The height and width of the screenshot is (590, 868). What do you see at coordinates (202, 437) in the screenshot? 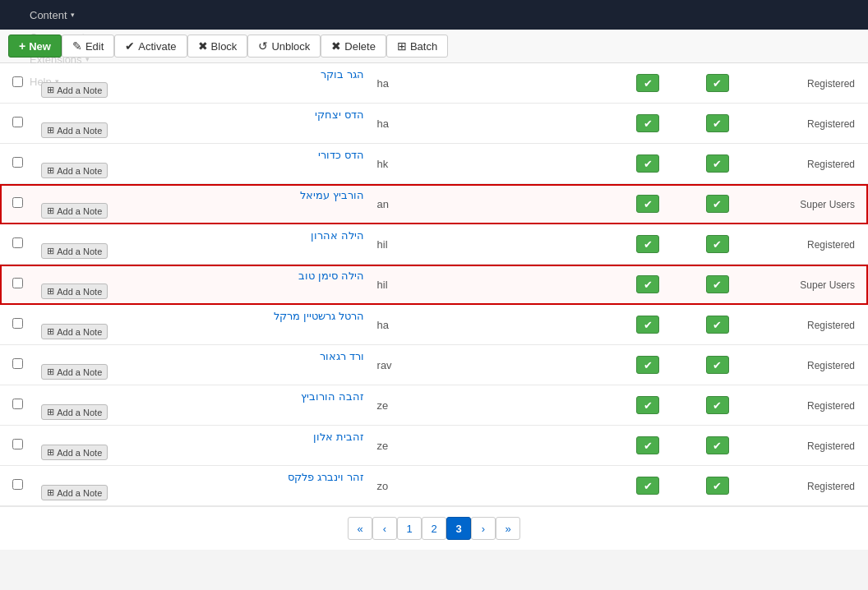
I see `user-name-link: זהבית אלון` at bounding box center [202, 437].